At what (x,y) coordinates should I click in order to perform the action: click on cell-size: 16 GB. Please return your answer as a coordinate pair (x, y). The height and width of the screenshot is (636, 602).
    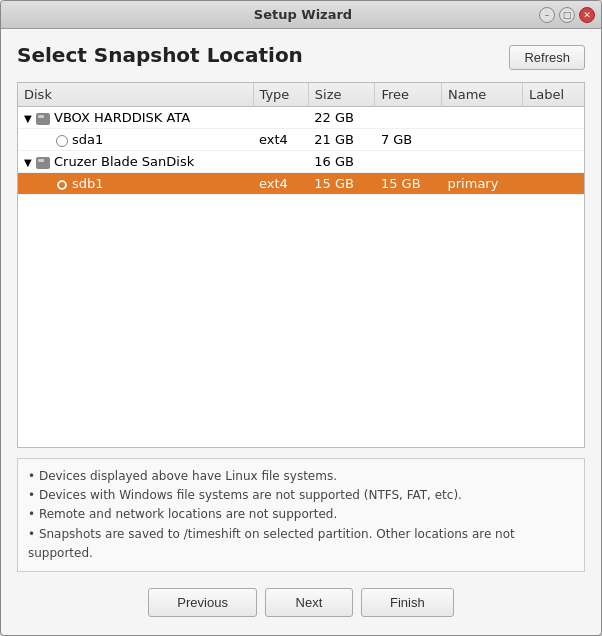
    Looking at the image, I should click on (342, 162).